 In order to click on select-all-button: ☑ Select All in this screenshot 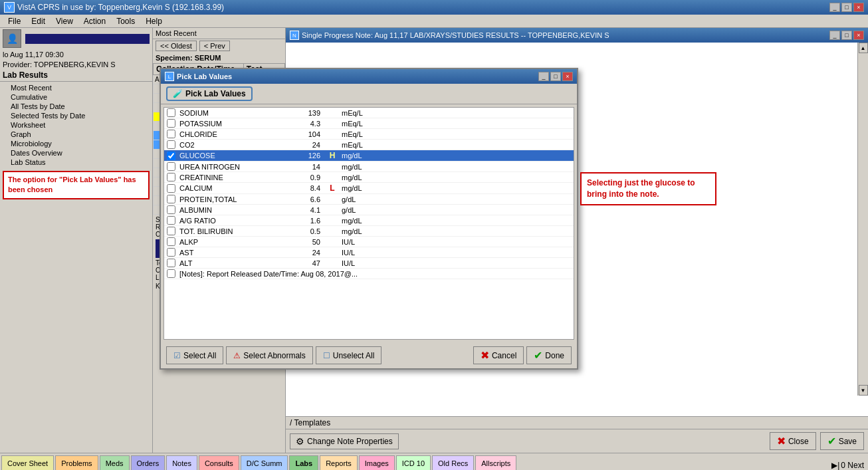, I will do `click(195, 355)`.